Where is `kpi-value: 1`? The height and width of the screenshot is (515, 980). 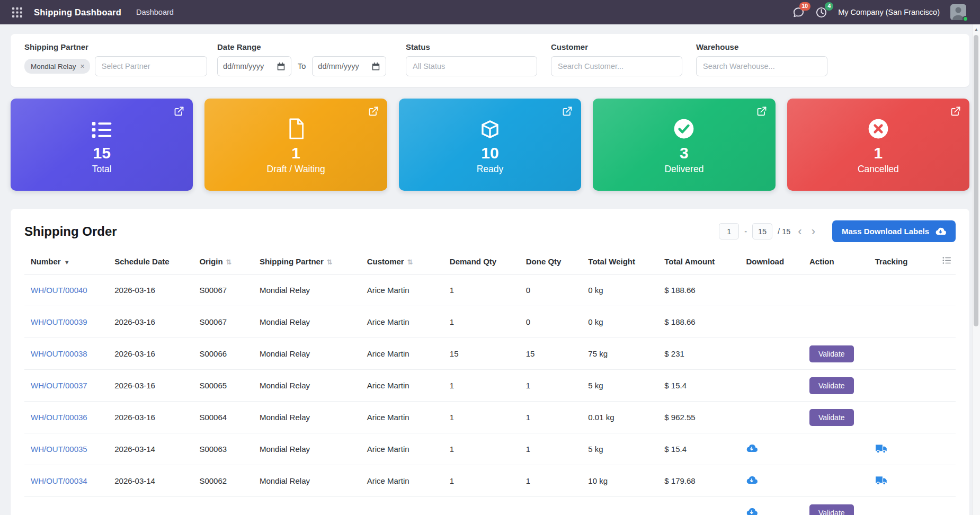 kpi-value: 1 is located at coordinates (878, 154).